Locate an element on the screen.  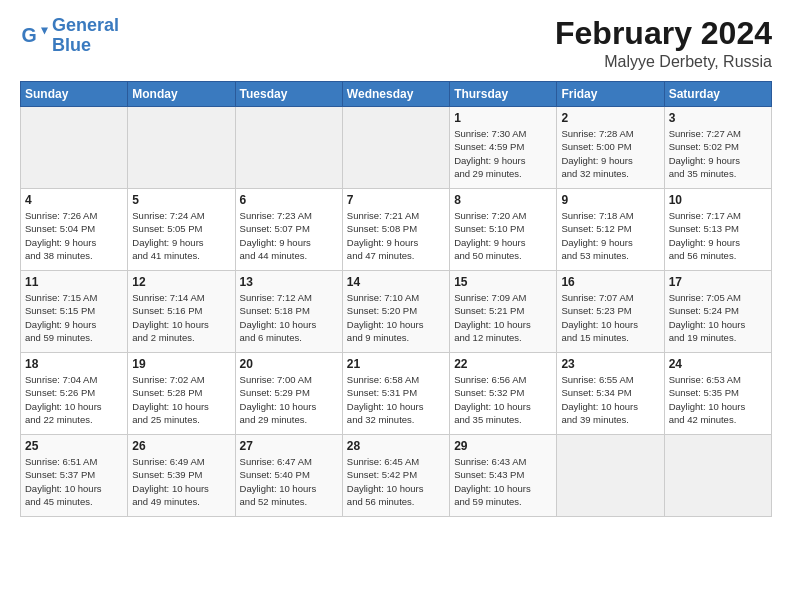
calendar-cell: 13Sunrise: 7:12 AM Sunset: 5:18 PM Dayli… is located at coordinates (288, 312).